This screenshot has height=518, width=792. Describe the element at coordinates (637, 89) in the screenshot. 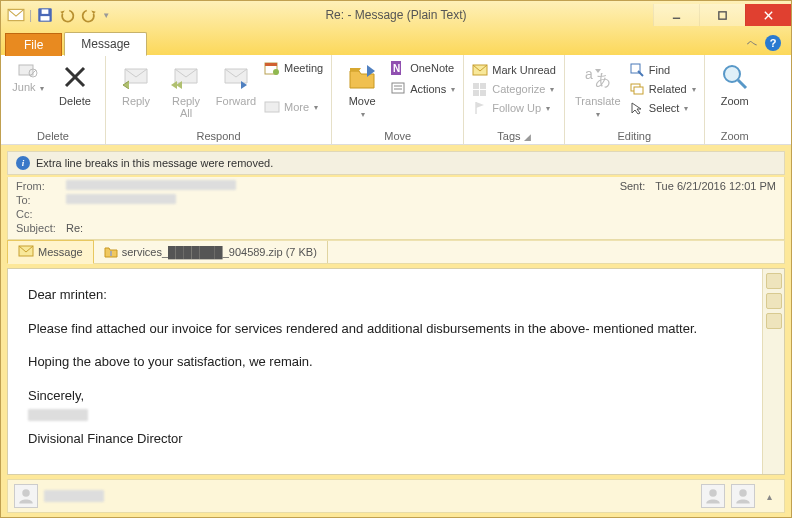

I see `related-icon` at that location.